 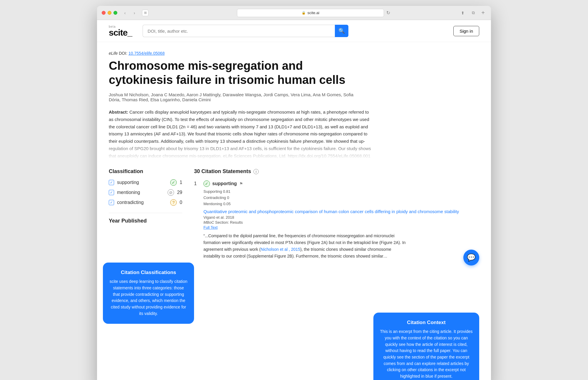 What do you see at coordinates (173, 182) in the screenshot?
I see `status-icon-supporting: ✓` at bounding box center [173, 182].